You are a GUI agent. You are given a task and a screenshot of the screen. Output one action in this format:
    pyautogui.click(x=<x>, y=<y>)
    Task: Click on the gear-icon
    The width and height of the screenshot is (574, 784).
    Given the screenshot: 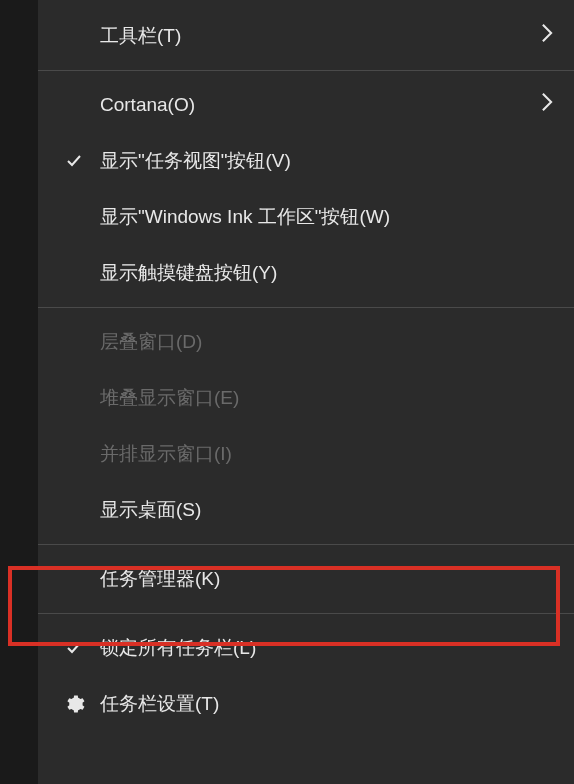 What is the action you would take?
    pyautogui.click(x=74, y=704)
    